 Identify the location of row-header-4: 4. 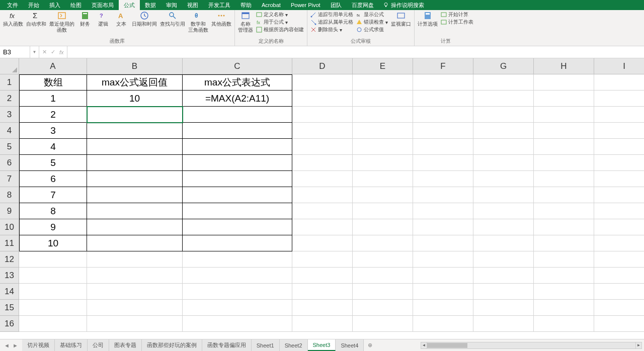
(10, 131).